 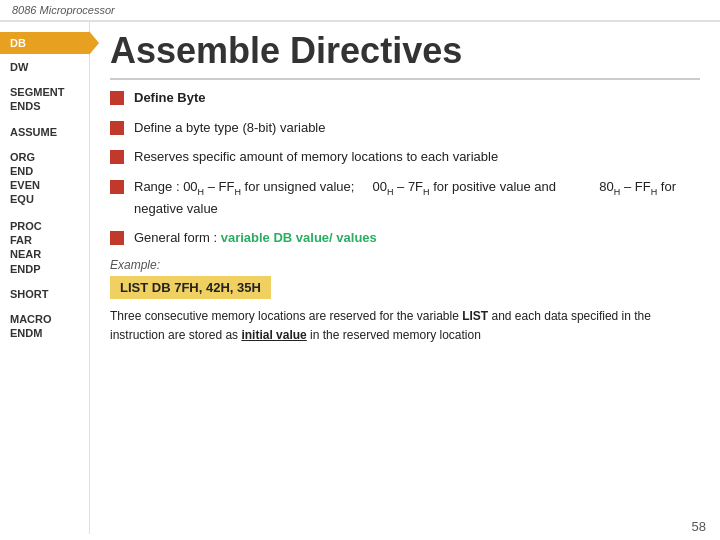 What do you see at coordinates (405, 198) in the screenshot?
I see `entry-range: Range : 00H – FFH for unsigned value; 00…` at bounding box center [405, 198].